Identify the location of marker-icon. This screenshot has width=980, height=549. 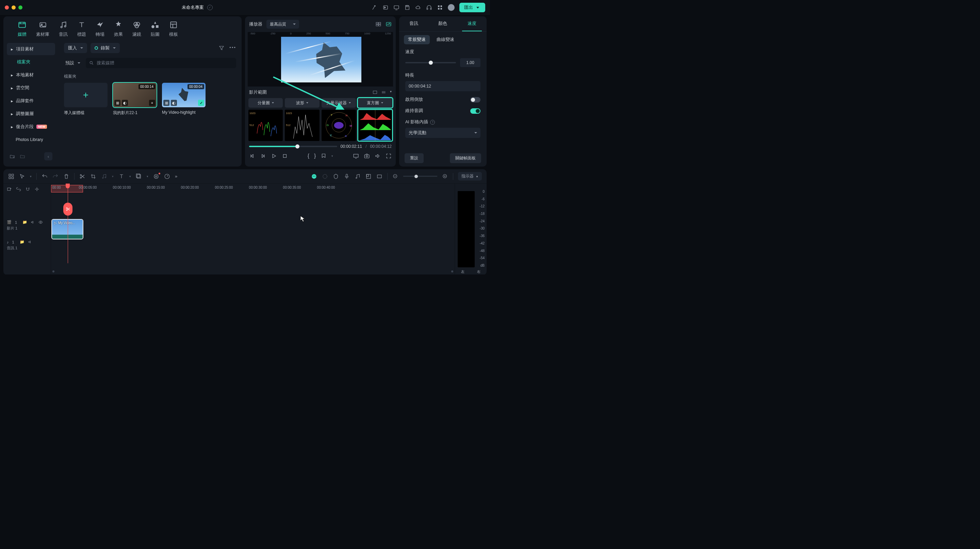
(324, 156).